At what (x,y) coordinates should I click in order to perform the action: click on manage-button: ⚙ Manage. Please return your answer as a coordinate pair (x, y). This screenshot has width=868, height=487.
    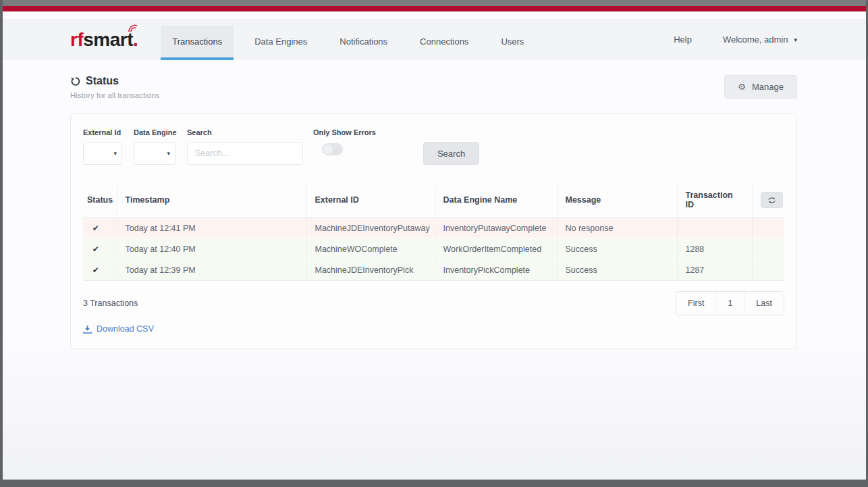
    Looking at the image, I should click on (761, 86).